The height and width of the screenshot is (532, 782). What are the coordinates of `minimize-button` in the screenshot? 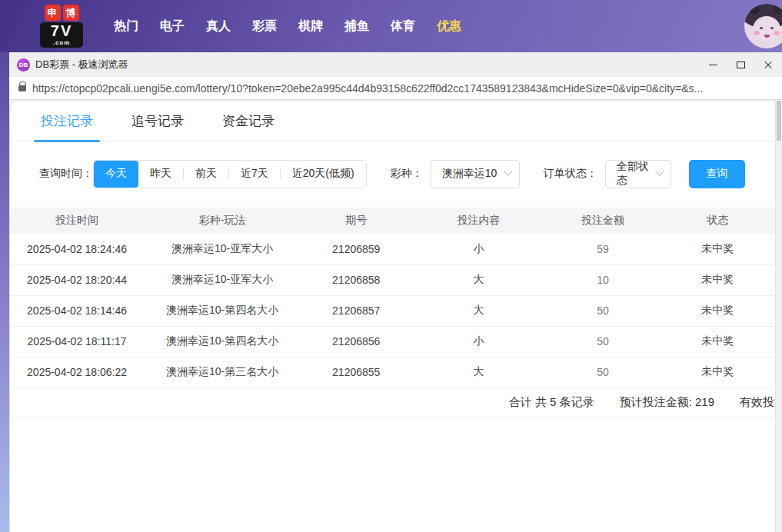 It's located at (713, 65).